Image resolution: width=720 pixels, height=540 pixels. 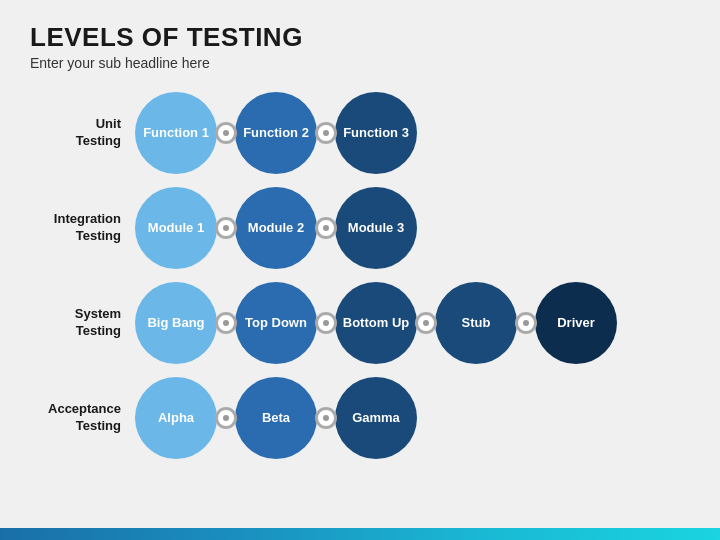 I want to click on circle-1-0: Module 1, so click(x=176, y=228).